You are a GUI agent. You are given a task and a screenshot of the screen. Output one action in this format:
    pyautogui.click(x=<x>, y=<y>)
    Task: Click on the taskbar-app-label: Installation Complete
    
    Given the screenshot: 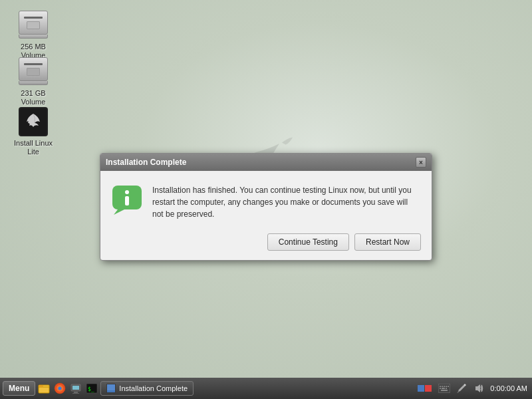 What is the action you would take?
    pyautogui.click(x=153, y=388)
    